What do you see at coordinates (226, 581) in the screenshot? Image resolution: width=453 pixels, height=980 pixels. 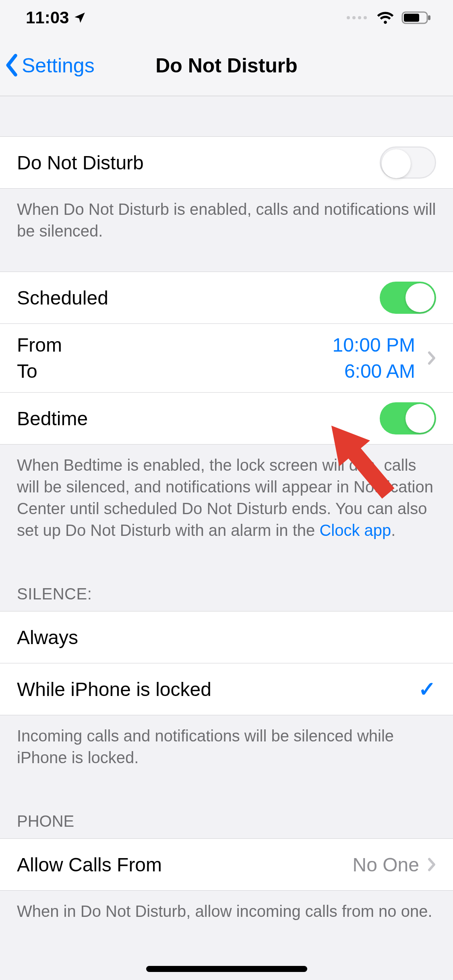 I see `silence-header: SILENCE:` at bounding box center [226, 581].